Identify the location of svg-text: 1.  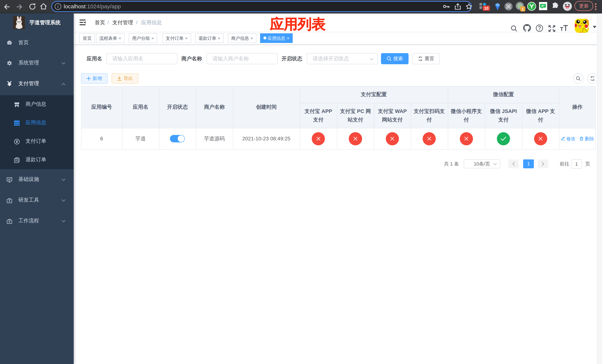
(523, 9).